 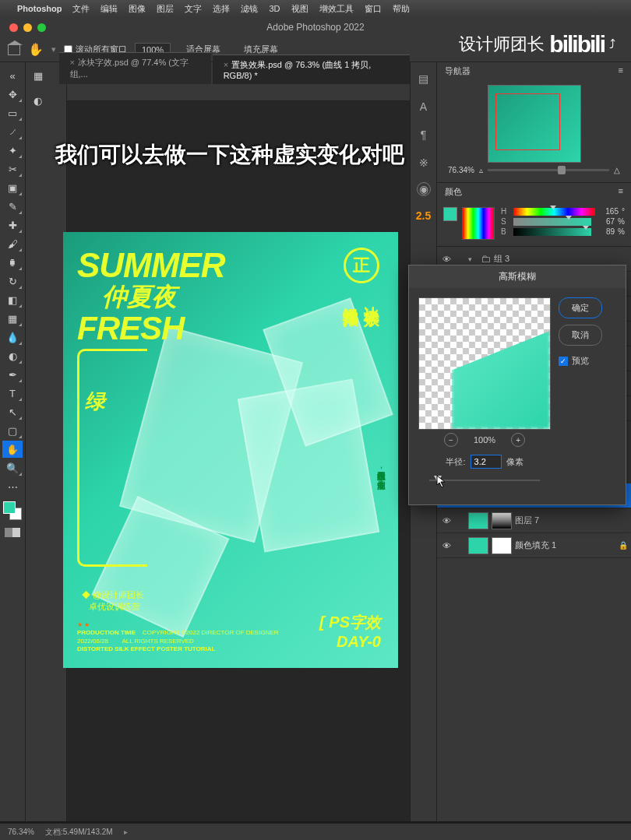 I want to click on path-tool: ↖, so click(x=12, y=412).